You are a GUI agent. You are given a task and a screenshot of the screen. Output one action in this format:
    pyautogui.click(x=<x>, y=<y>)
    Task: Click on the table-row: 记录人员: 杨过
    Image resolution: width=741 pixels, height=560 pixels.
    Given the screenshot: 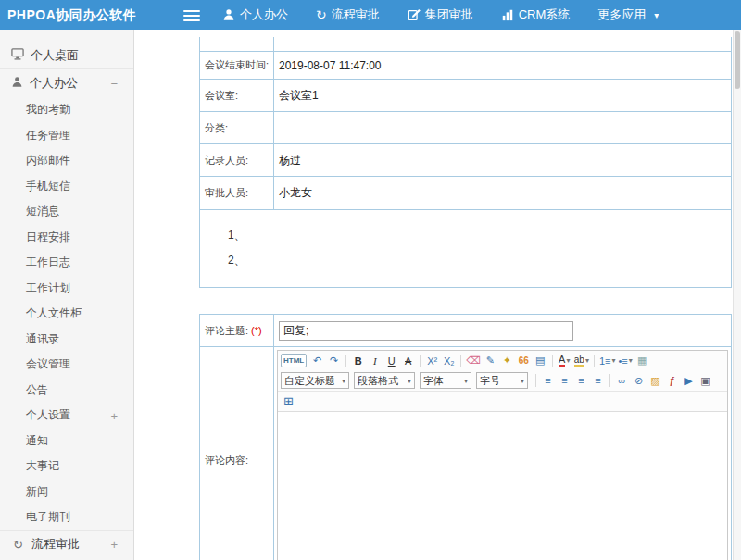 What is the action you would take?
    pyautogui.click(x=465, y=159)
    